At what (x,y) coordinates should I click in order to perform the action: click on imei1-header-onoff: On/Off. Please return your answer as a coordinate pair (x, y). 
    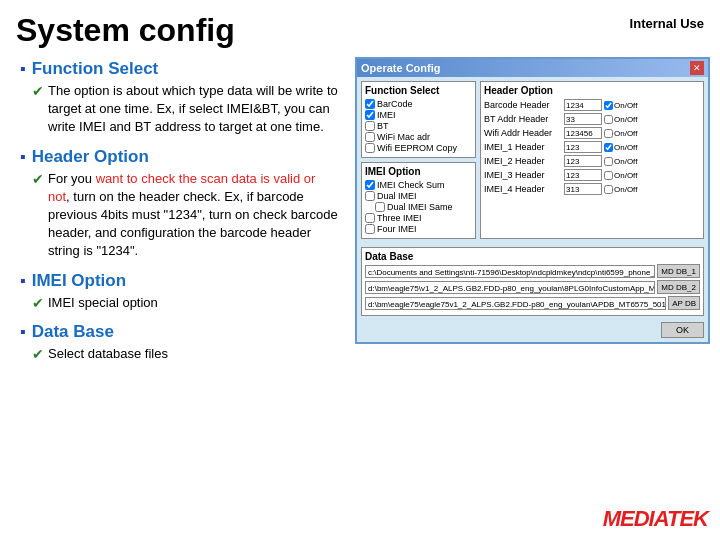
    Looking at the image, I should click on (620, 148).